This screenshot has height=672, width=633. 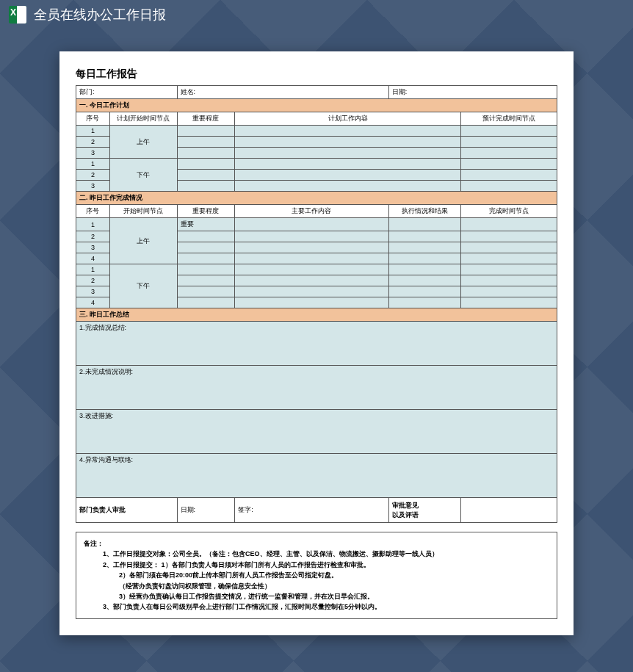 I want to click on approver-label: 部门负责人审批, so click(x=127, y=510).